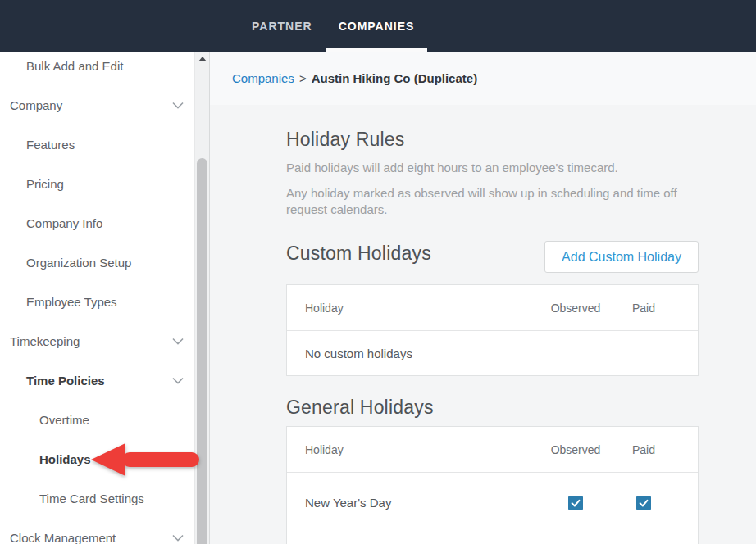  Describe the element at coordinates (66, 380) in the screenshot. I see `sidebar-item-label: Time Policies` at that location.